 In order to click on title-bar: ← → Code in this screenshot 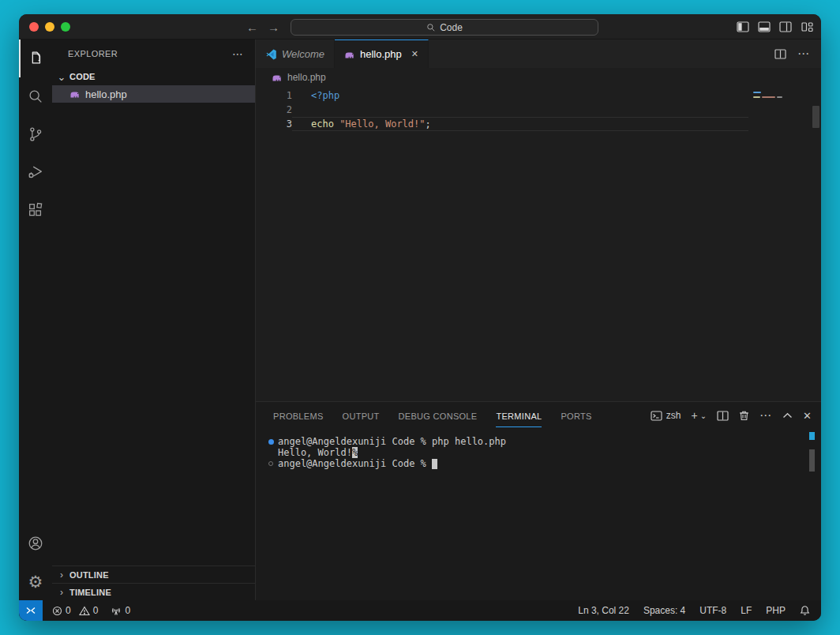, I will do `click(420, 27)`.